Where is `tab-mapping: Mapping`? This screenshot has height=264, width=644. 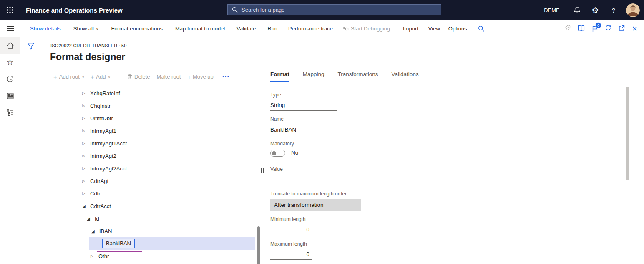
tab-mapping: Mapping is located at coordinates (314, 76).